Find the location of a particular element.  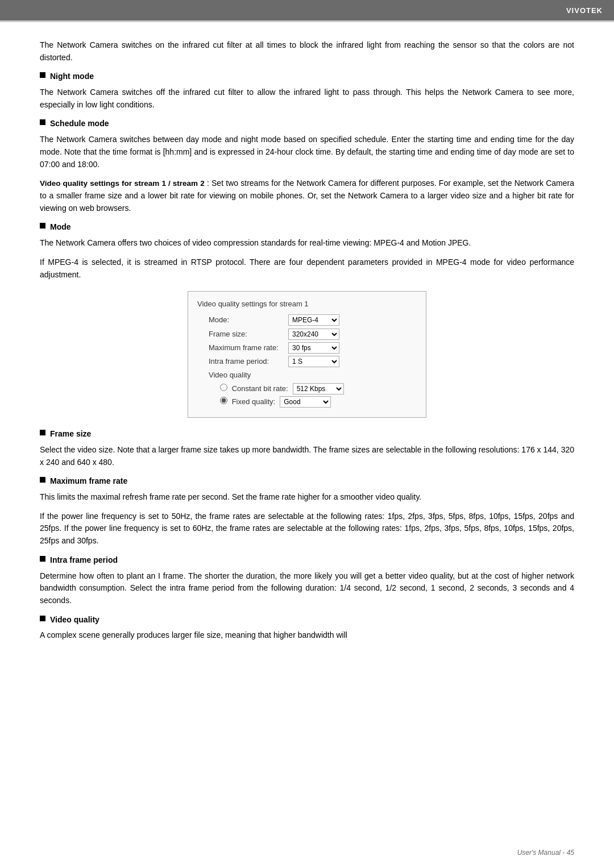

para-schedule-mode: The Network Camera switches between day … is located at coordinates (307, 152).